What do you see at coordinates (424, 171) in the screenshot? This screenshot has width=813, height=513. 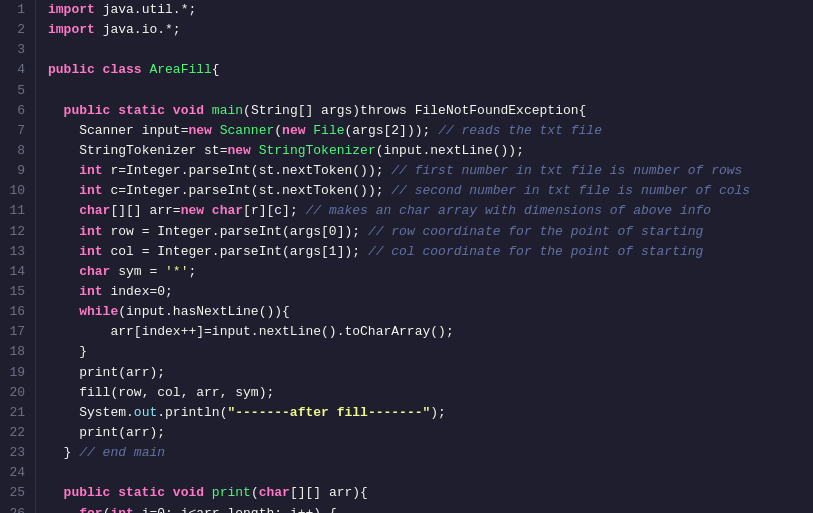 I see `code-line: int r=Integer.parseInt(st.nextToken()); …` at bounding box center [424, 171].